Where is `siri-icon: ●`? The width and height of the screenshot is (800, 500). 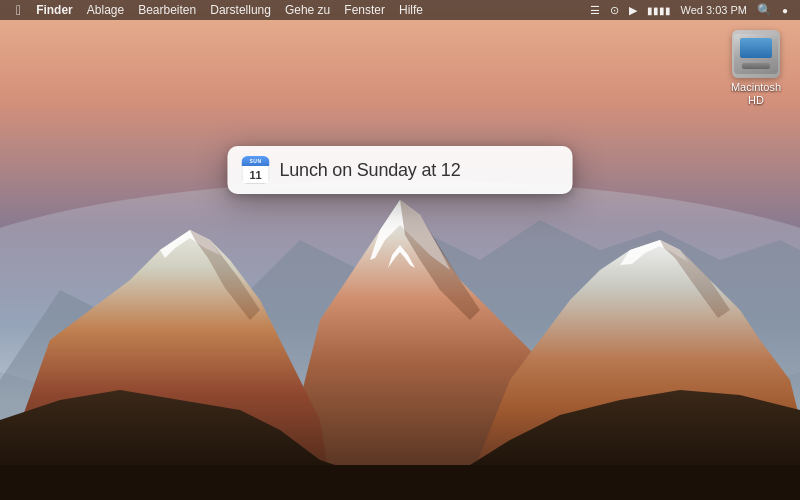
siri-icon: ● is located at coordinates (785, 10).